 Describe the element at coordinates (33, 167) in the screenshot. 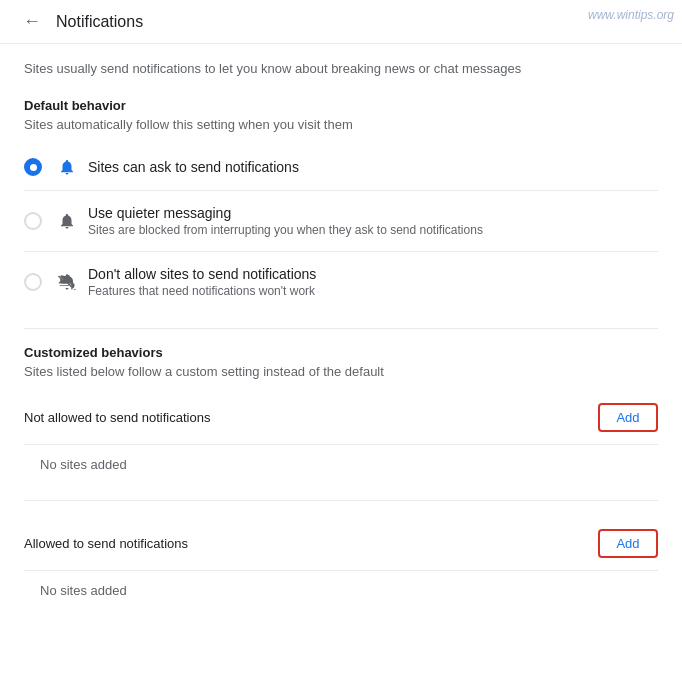

I see `radio-circle-ask` at that location.